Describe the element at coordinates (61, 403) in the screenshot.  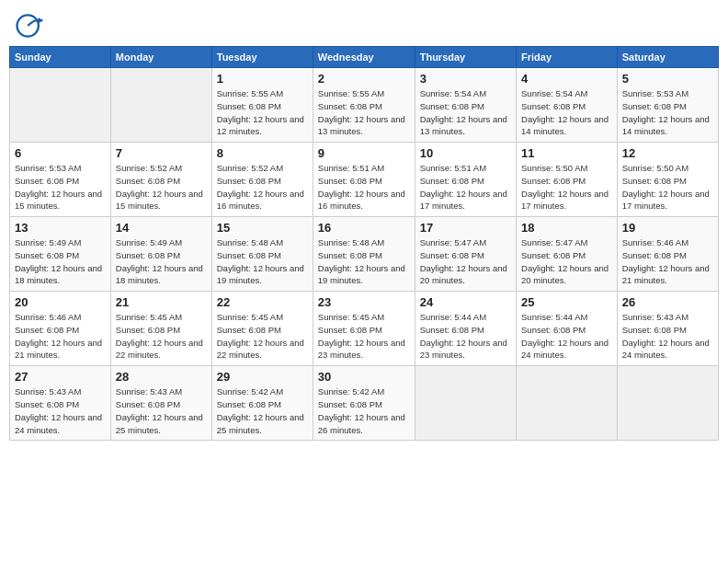
I see `calendar-cell: 27Sunrise: 5:43 AMSunset: 6:08 PMDayligh…` at that location.